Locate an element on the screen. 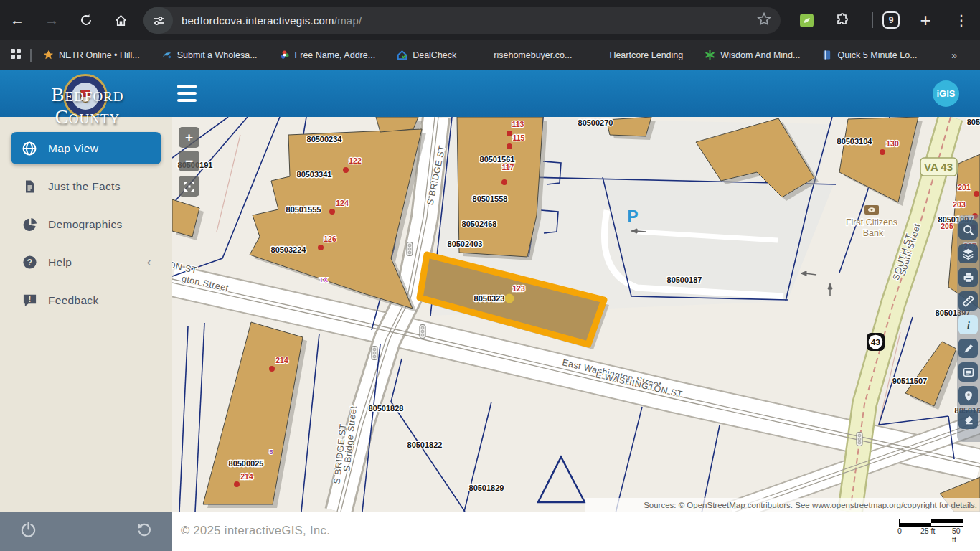 The width and height of the screenshot is (980, 551). map-attribution: Sources: © OpenStreetMap contributors. S… is located at coordinates (782, 505).